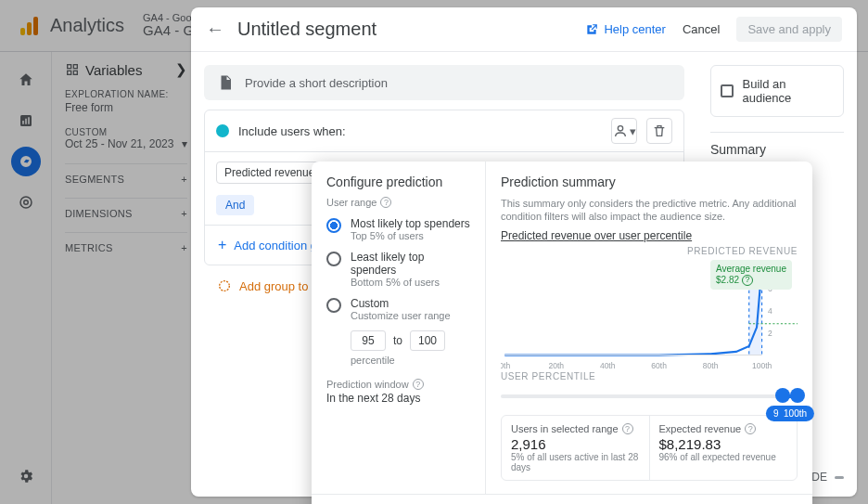  What do you see at coordinates (777, 91) in the screenshot?
I see `build-audience-checkbox: Build an audience` at bounding box center [777, 91].